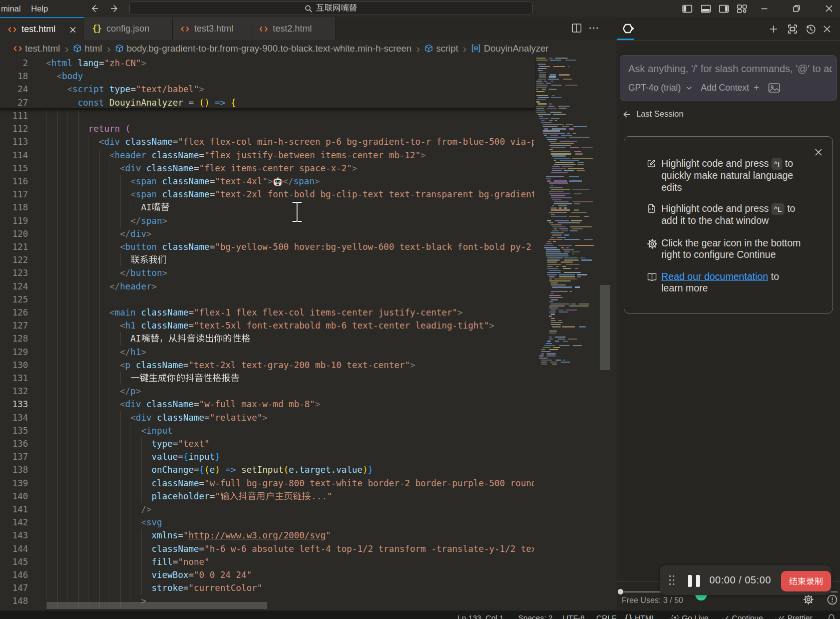 This screenshot has height=619, width=840. Describe the element at coordinates (308, 142) in the screenshot. I see `code-line-113: 113 <div className="flex flex-col min-h-…` at that location.